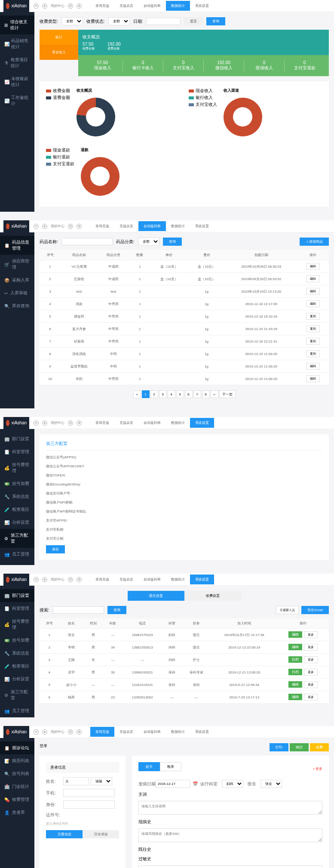  Describe the element at coordinates (89, 805) in the screenshot. I see `id-input` at that location.